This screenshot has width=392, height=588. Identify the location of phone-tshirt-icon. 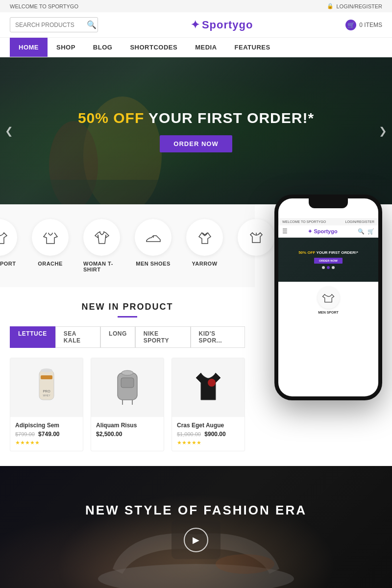
(328, 298).